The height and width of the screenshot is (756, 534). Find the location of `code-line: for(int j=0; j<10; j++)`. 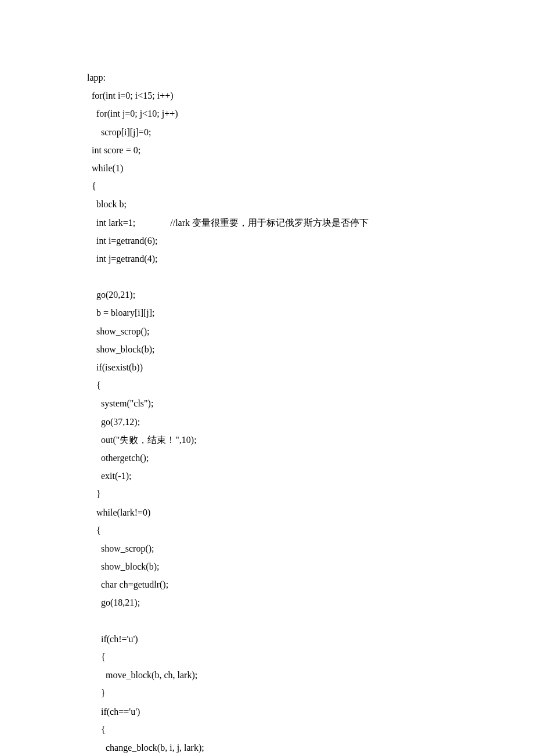

code-line: for(int j=0; j<10; j++) is located at coordinates (293, 114).